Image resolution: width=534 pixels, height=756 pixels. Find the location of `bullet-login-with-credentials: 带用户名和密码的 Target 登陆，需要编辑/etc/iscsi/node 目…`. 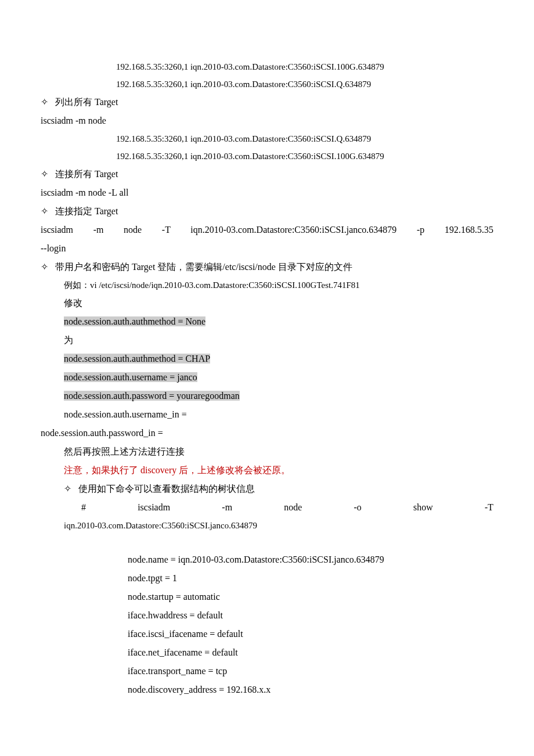

bullet-login-with-credentials: 带用户名和密码的 Target 登陆，需要编辑/etc/iscsi/node 目… is located at coordinates (267, 267).